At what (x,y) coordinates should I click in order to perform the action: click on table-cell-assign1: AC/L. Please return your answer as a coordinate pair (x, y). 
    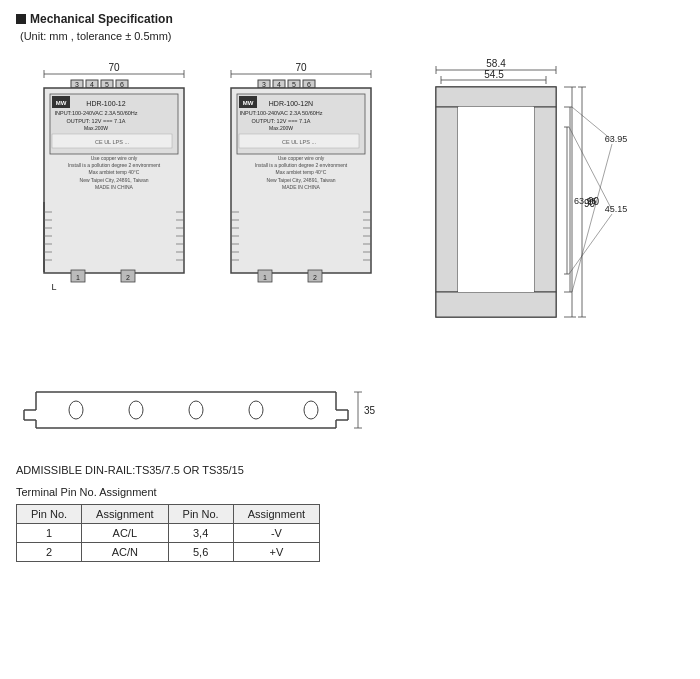
    Looking at the image, I should click on (125, 534).